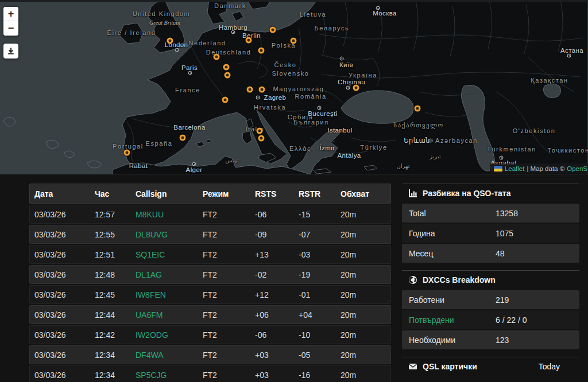 Image resolution: width=588 pixels, height=382 pixels. What do you see at coordinates (164, 375) in the screenshot?
I see `cell-callsign: SP5CJG` at bounding box center [164, 375].